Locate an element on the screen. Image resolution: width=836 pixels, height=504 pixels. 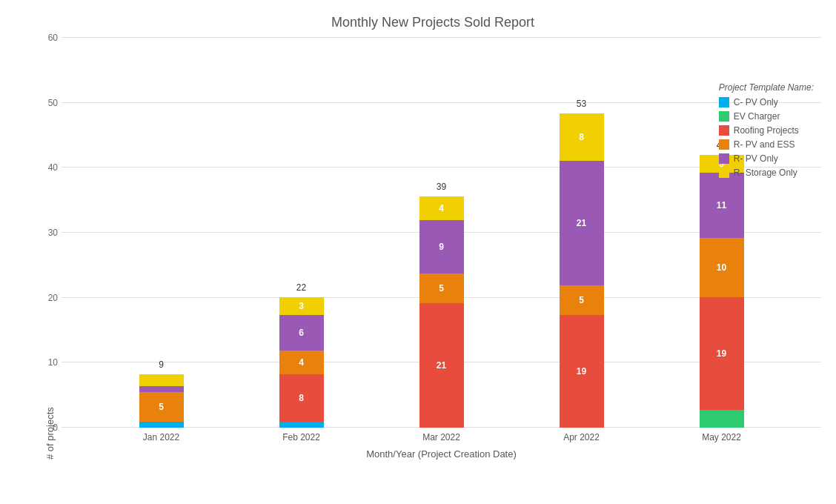
x-axis-label: Feb 2022 is located at coordinates (302, 437).